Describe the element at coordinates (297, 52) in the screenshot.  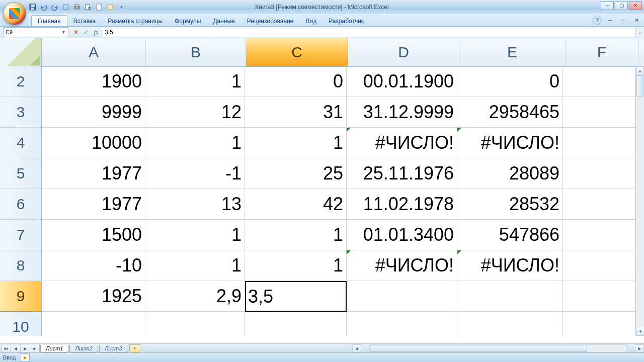
I see `column-header-C: C` at that location.